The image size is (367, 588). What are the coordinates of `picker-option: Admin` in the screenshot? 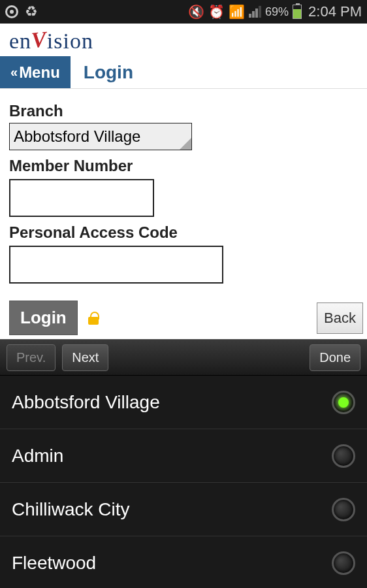 It's located at (184, 456).